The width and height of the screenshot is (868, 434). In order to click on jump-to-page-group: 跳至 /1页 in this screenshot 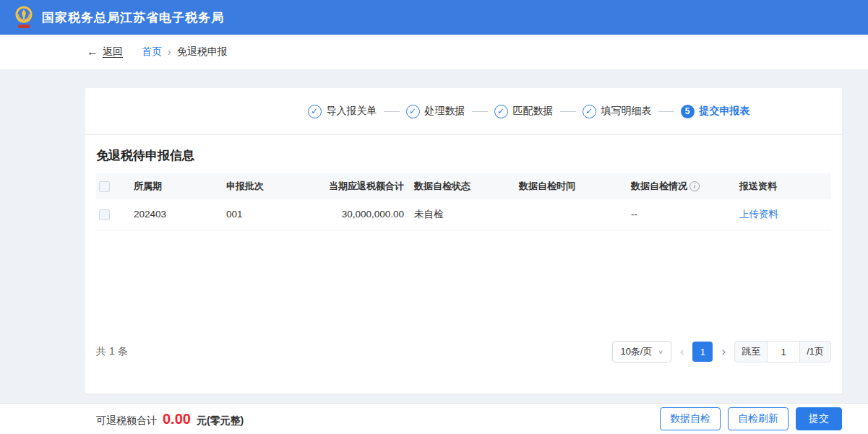, I will do `click(783, 352)`.